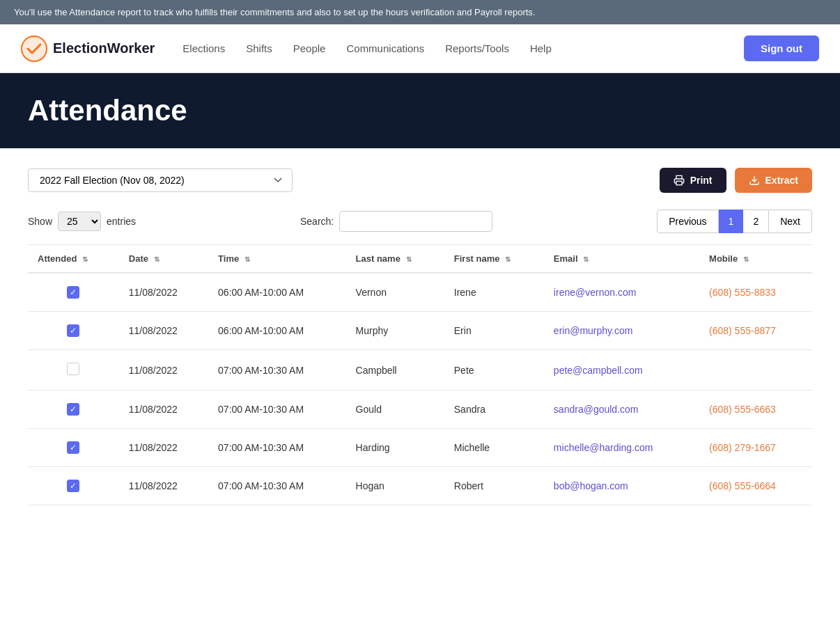  I want to click on nav-reports-tools: Reports/Tools, so click(477, 49).